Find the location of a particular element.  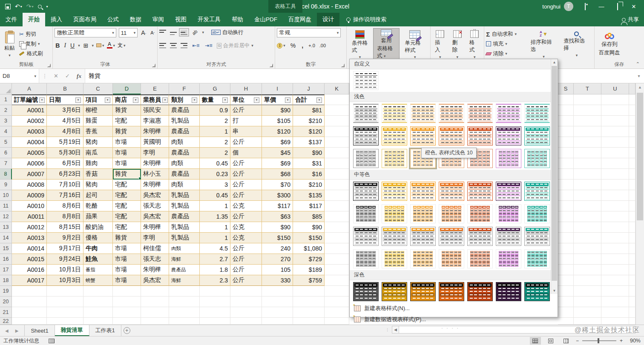

cell: 李淑惠 is located at coordinates (155, 121).